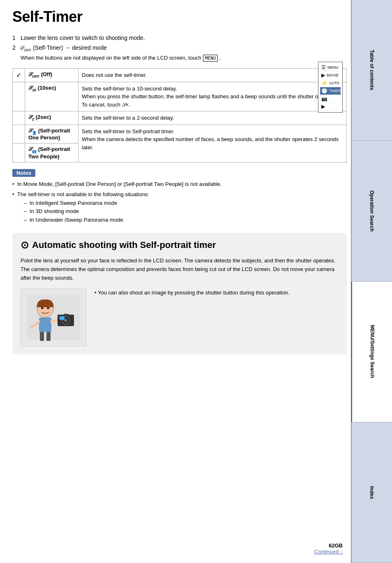 Image resolution: width=392 pixels, height=563 pixels. I want to click on notes-sub-list: In Intelligent Sweep Panorama mode In 3D…, so click(182, 212).